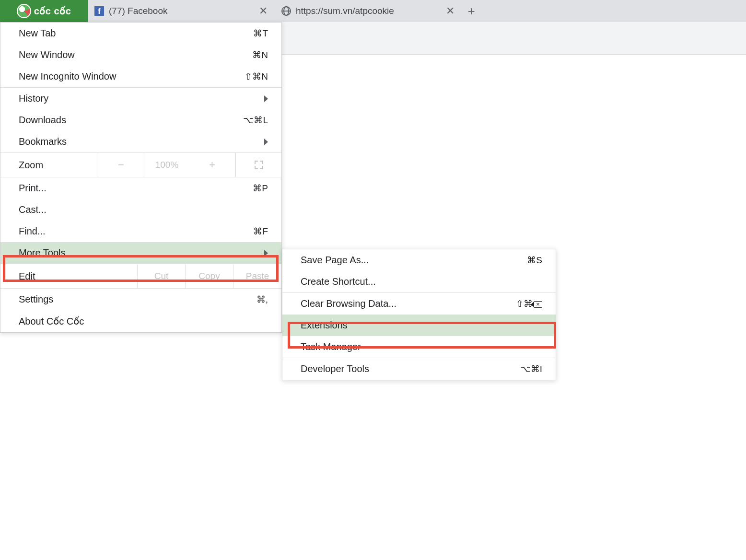 The width and height of the screenshot is (746, 560). What do you see at coordinates (538, 304) in the screenshot?
I see `backspace-icon` at bounding box center [538, 304].